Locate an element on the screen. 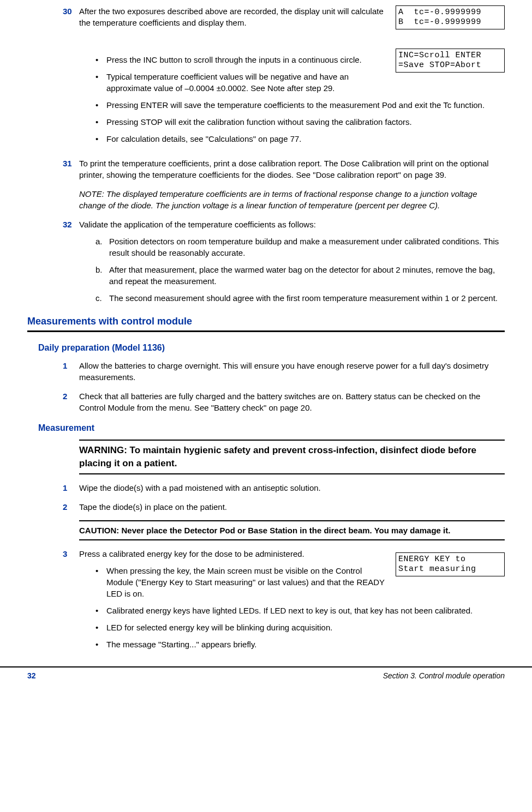  daily-step-1: 1Allow the batteries to charge overnight… is located at coordinates (292, 371).